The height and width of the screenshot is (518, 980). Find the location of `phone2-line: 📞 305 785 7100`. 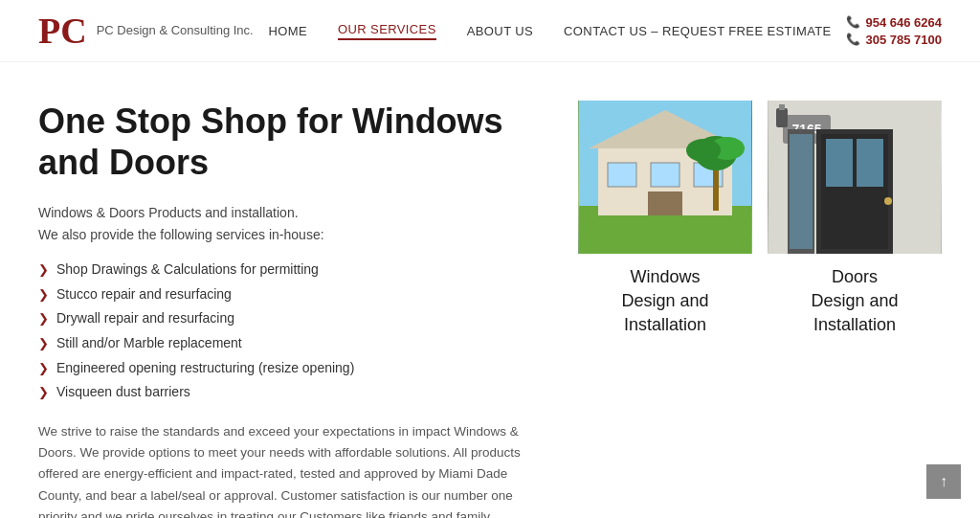

phone2-line: 📞 305 785 7100 is located at coordinates (894, 40).